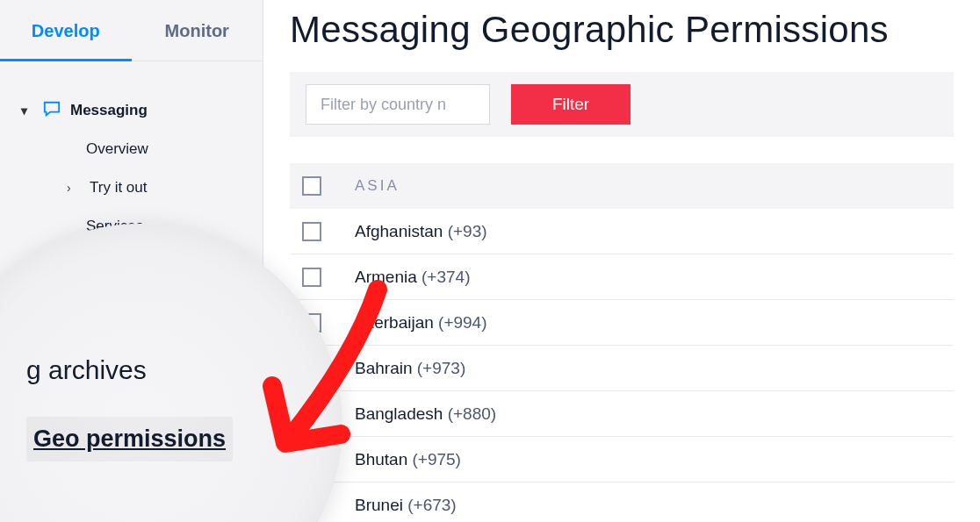 This screenshot has height=522, width=980. Describe the element at coordinates (422, 232) in the screenshot. I see `country-name: Afghanistan (+93)` at that location.